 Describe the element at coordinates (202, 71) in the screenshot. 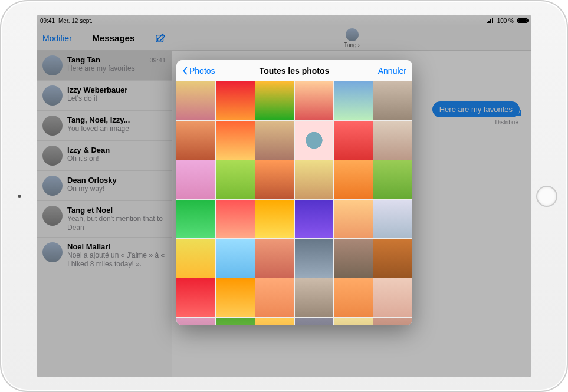

I see `picker-back-label: Photos` at that location.